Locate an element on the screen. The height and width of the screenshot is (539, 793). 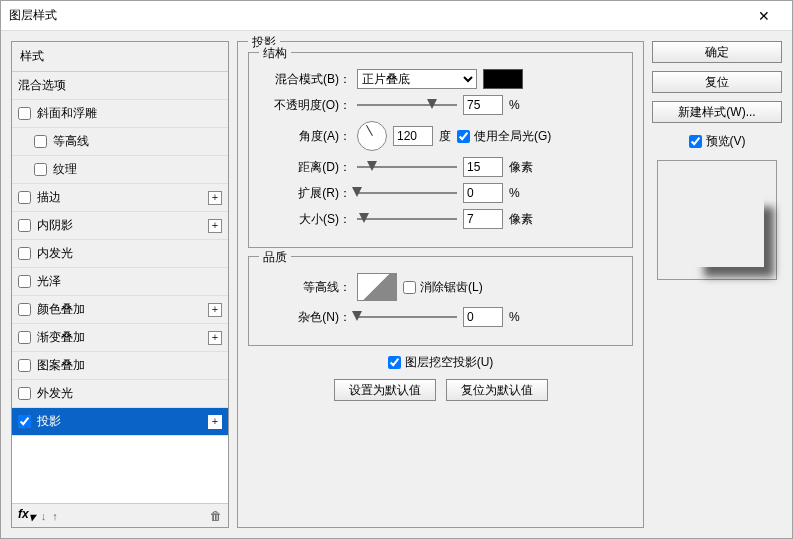
angle-unit: 度 is located at coordinates (445, 136).